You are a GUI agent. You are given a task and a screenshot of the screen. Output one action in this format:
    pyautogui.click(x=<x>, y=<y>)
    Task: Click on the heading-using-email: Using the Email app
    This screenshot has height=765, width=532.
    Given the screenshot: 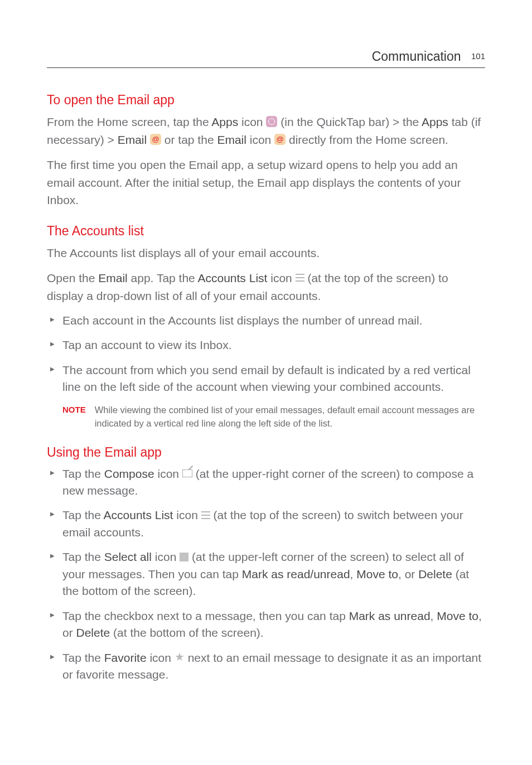 What is the action you would take?
    pyautogui.click(x=266, y=453)
    